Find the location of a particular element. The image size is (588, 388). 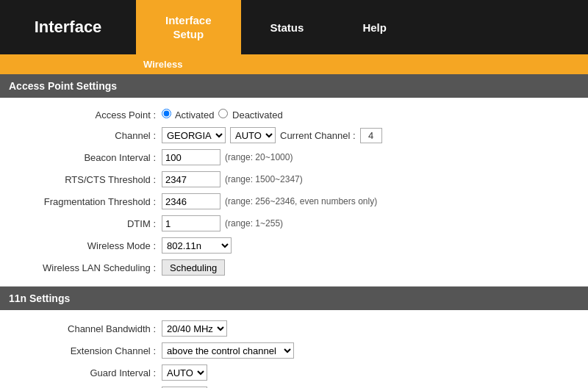

guard-interval-select: AUTO Long Short is located at coordinates (184, 373).